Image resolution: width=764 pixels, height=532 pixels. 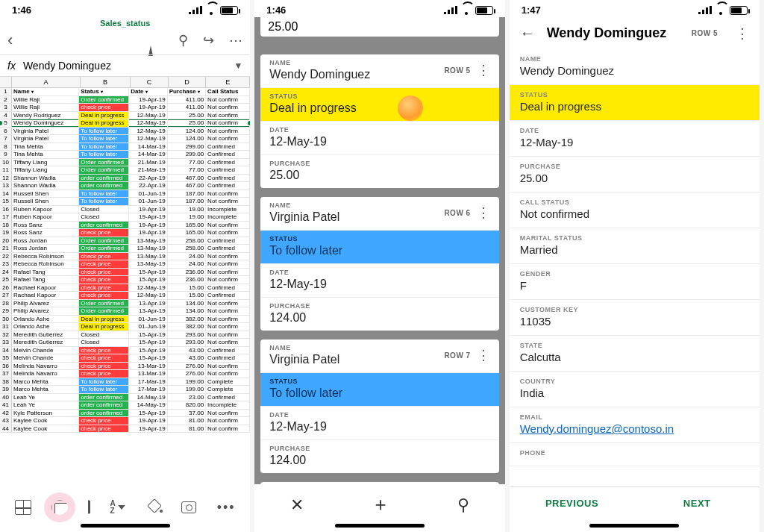 I want to click on table-row: 14Russell ShenTo follow later01-Jun-1918…, so click(x=125, y=194).